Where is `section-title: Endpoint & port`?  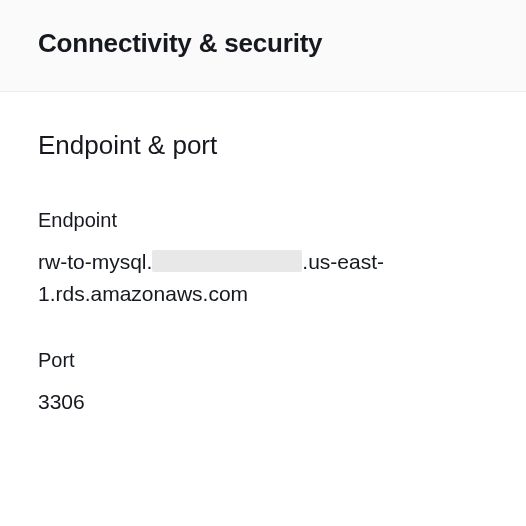 section-title: Endpoint & port is located at coordinates (263, 146).